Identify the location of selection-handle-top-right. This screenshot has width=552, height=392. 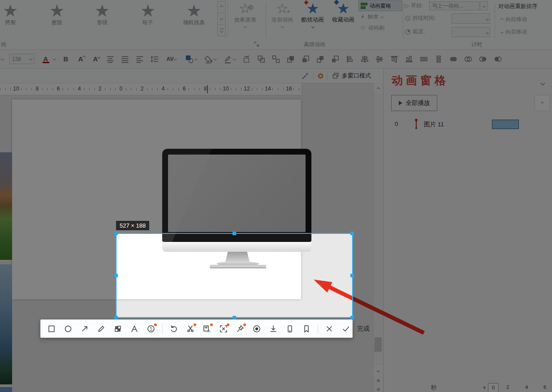
(352, 233).